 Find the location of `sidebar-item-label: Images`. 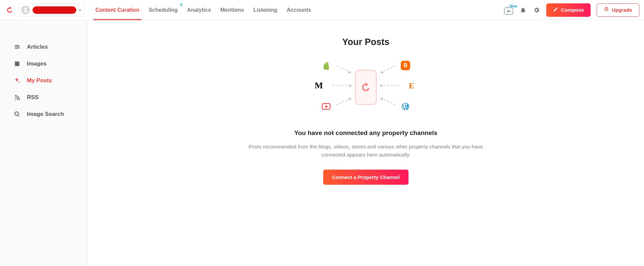

sidebar-item-label: Images is located at coordinates (37, 64).